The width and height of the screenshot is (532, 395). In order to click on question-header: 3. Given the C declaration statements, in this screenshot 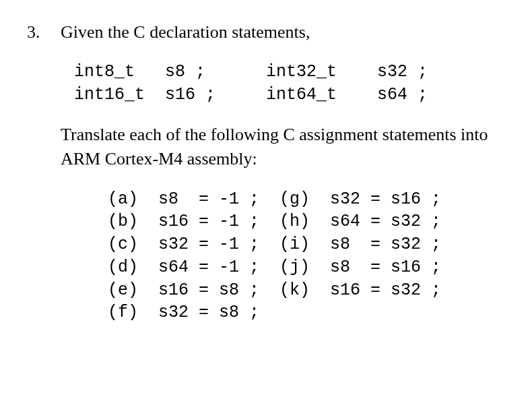, I will do `click(266, 32)`.